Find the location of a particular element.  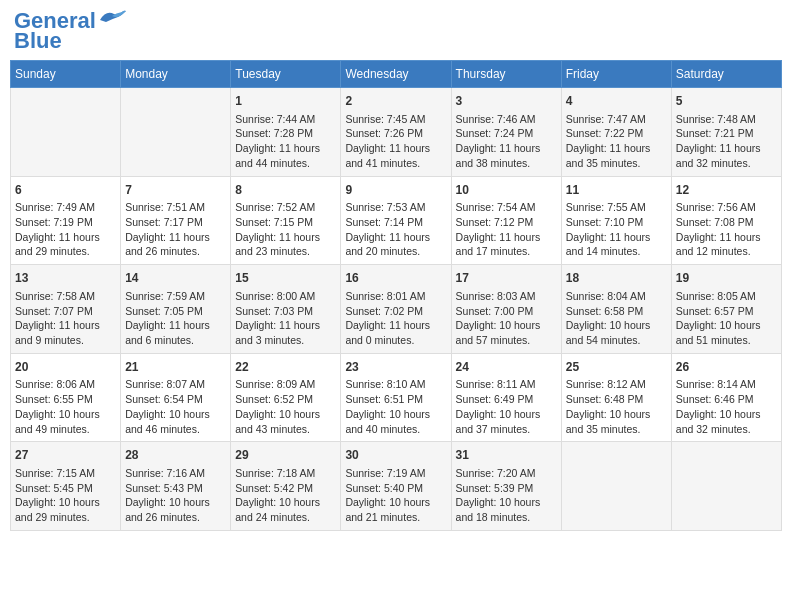

day-number: 28 is located at coordinates (176, 456).